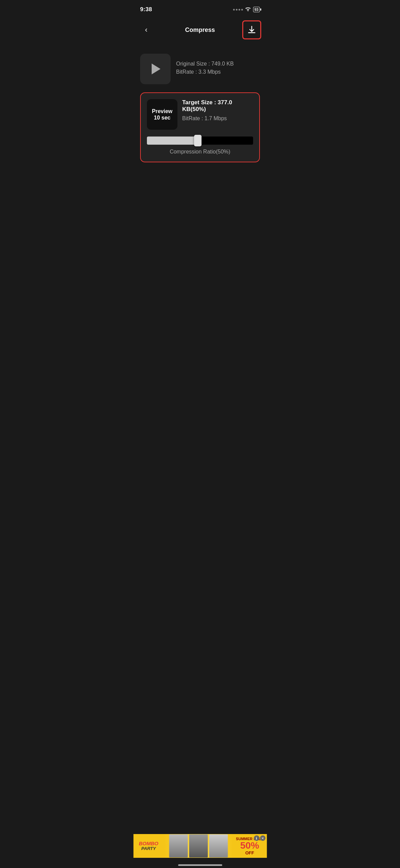  What do you see at coordinates (218, 64) in the screenshot?
I see `original-size-label: Original Size : 749.0 KB` at bounding box center [218, 64].